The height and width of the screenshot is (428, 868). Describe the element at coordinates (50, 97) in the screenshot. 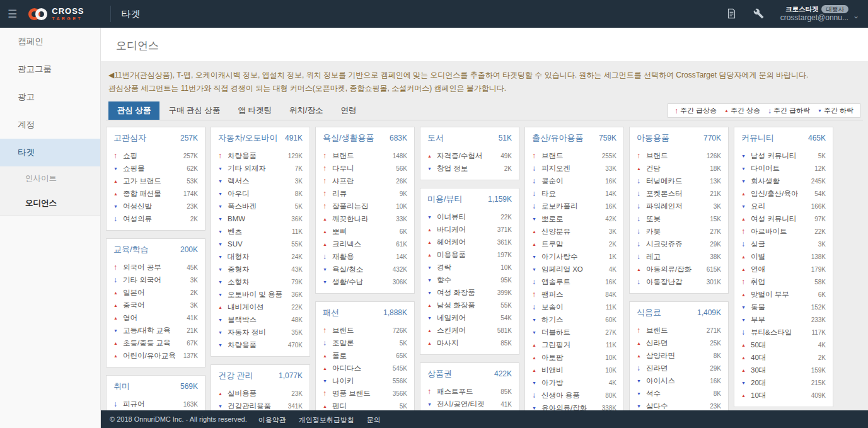

I see `sidebar-item: 광고` at that location.